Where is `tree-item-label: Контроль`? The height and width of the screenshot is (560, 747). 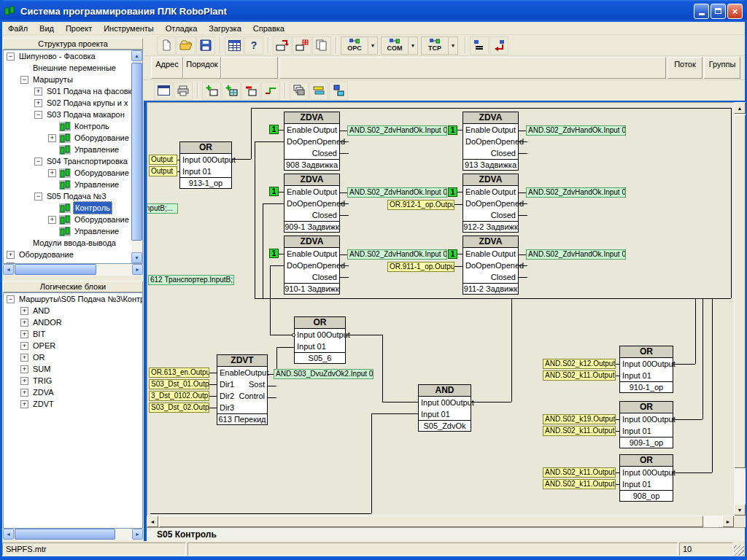
tree-item-label: Контроль is located at coordinates (92, 126).